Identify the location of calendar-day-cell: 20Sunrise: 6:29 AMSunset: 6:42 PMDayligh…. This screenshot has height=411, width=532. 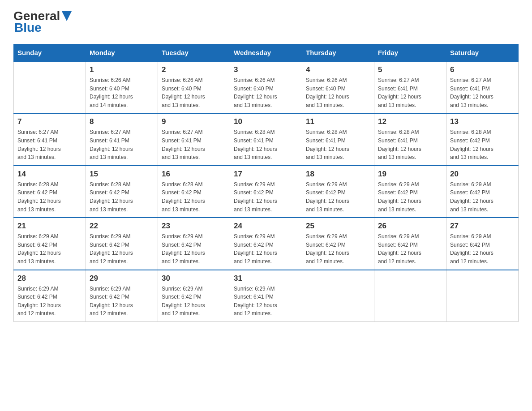
(483, 192).